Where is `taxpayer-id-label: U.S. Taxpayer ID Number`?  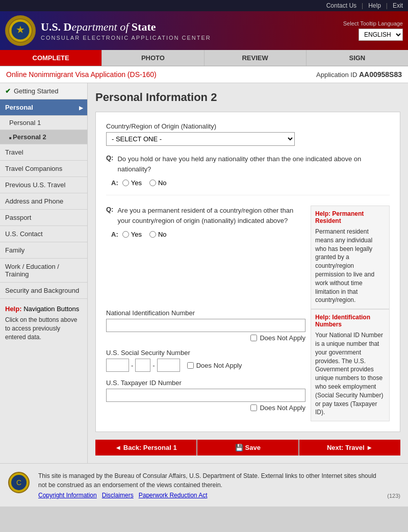
taxpayer-id-label: U.S. Taxpayer ID Number is located at coordinates (206, 383).